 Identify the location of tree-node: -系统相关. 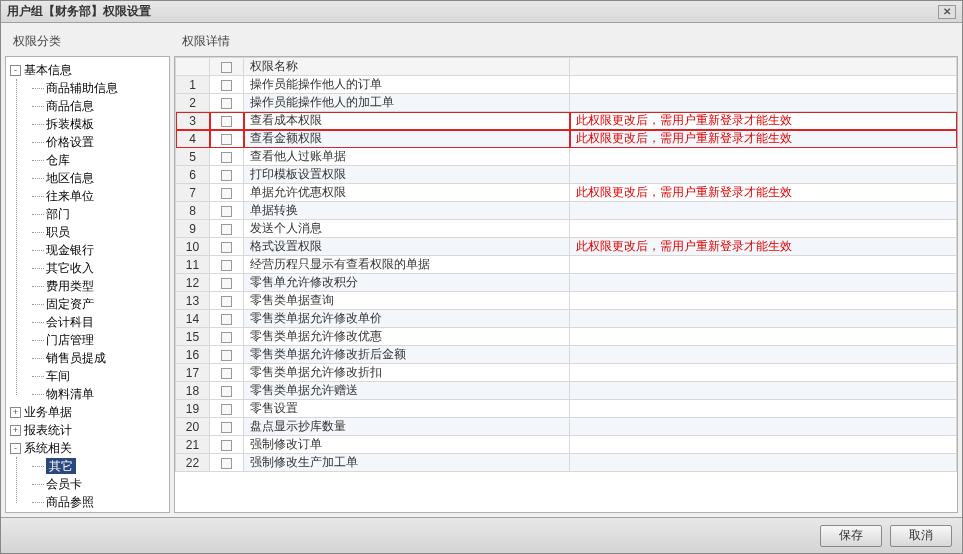
(88, 448).